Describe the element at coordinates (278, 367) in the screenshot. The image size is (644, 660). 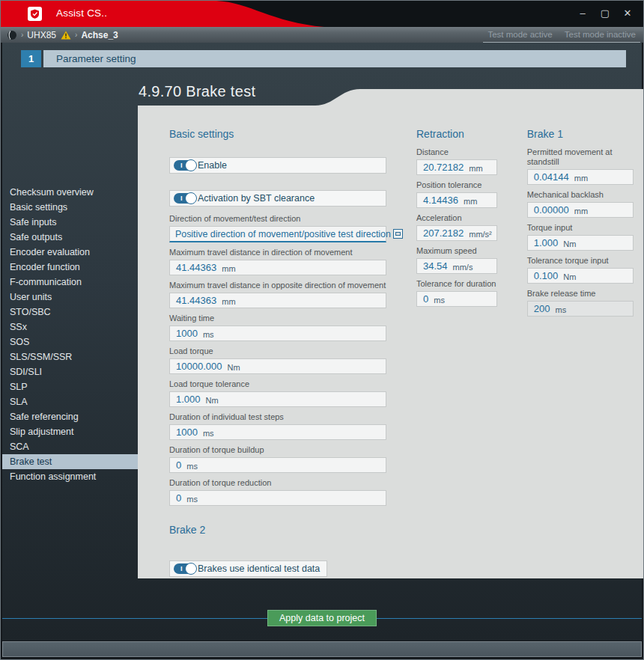
I see `field-input: 10000.000Nm` at that location.